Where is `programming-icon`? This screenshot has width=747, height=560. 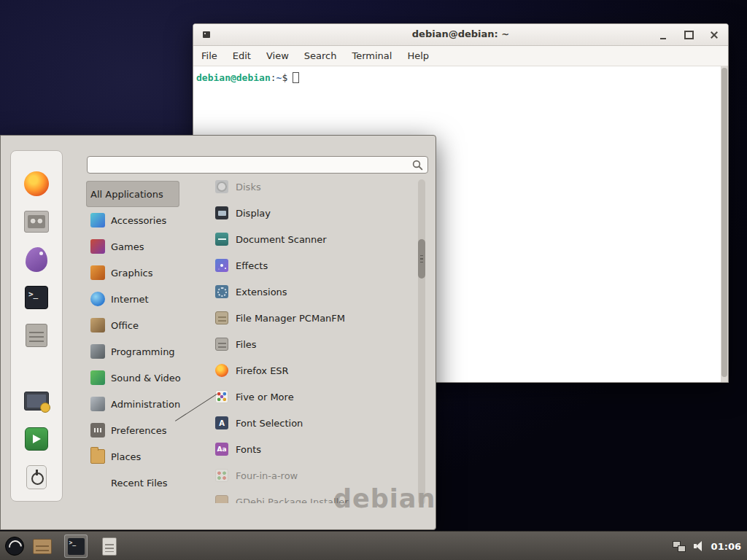
programming-icon is located at coordinates (98, 351).